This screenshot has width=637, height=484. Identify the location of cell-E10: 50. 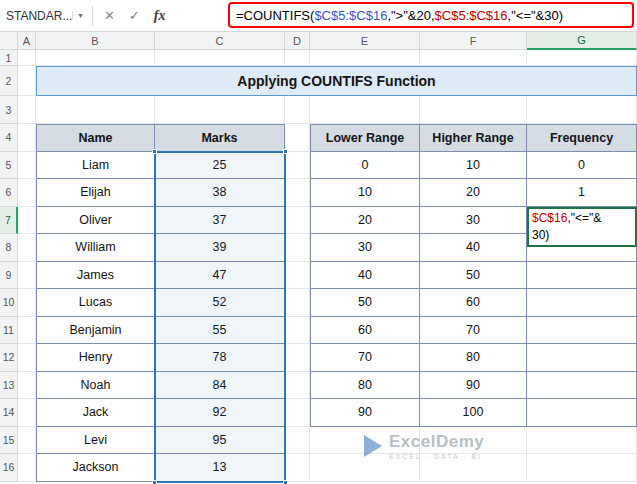
(365, 303).